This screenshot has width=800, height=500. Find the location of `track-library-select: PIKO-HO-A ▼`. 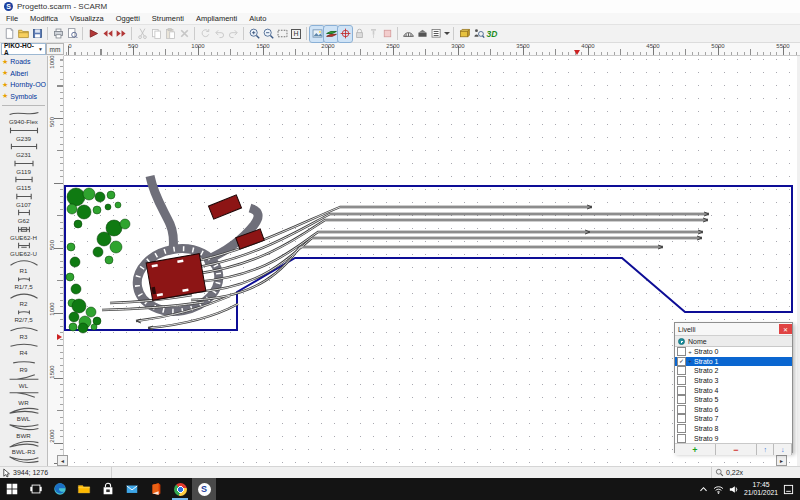

track-library-select: PIKO-HO-A ▼ is located at coordinates (24, 49).